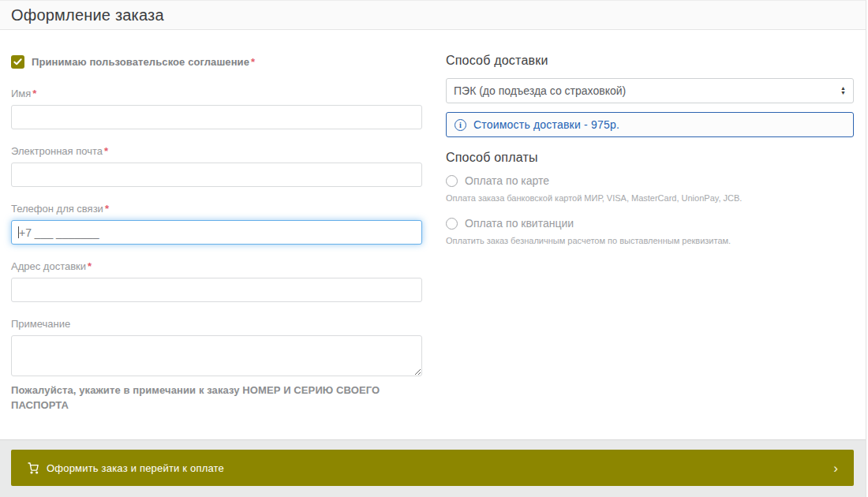  I want to click on note-textarea, so click(216, 356).